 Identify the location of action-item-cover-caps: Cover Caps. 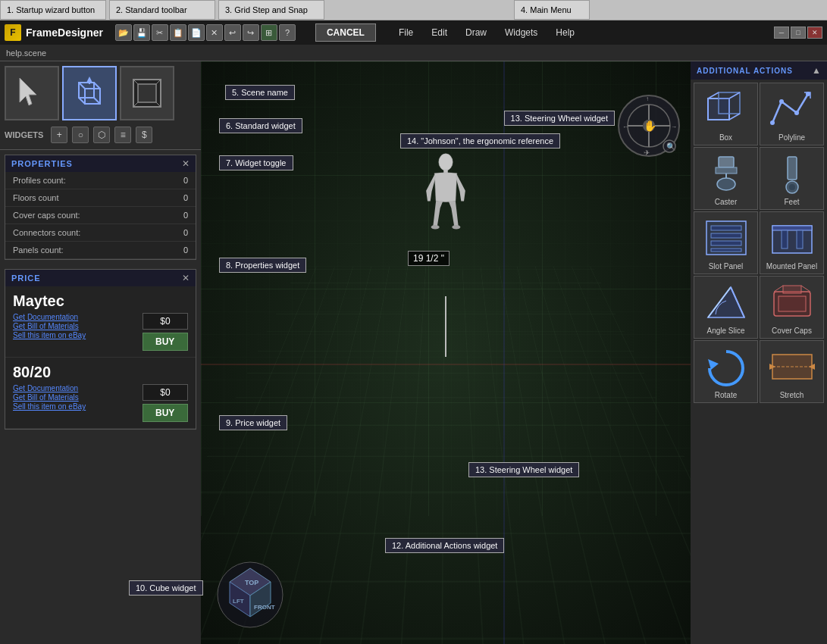
(791, 308).